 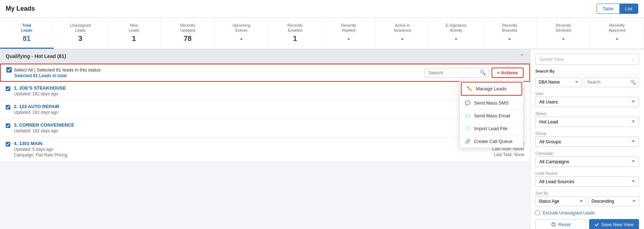 What do you see at coordinates (235, 149) in the screenshot?
I see `lead-info: 4. 1301 MAIN Updated: 5 days ago Campaig…` at bounding box center [235, 149].